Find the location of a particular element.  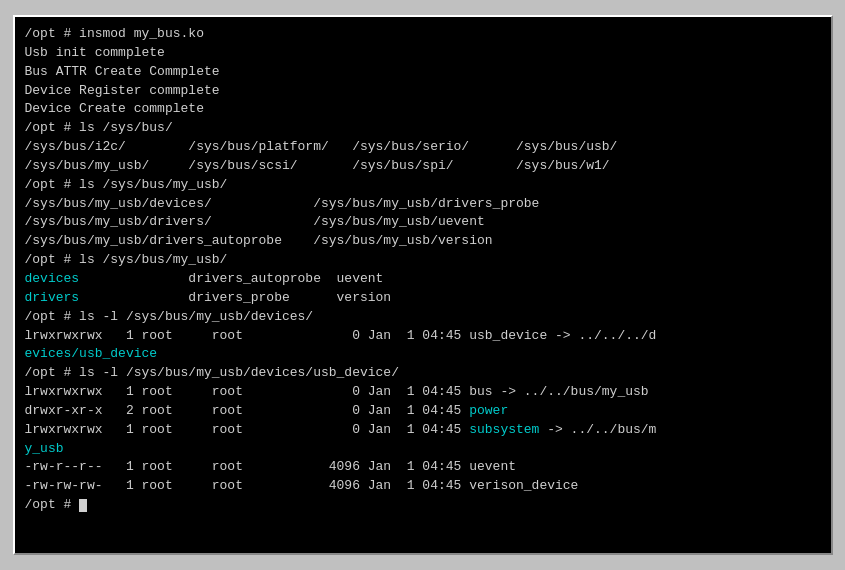

terminal-line: /sys/bus/i2c/ /sys/bus/platform/ /sys/bu… is located at coordinates (423, 148).